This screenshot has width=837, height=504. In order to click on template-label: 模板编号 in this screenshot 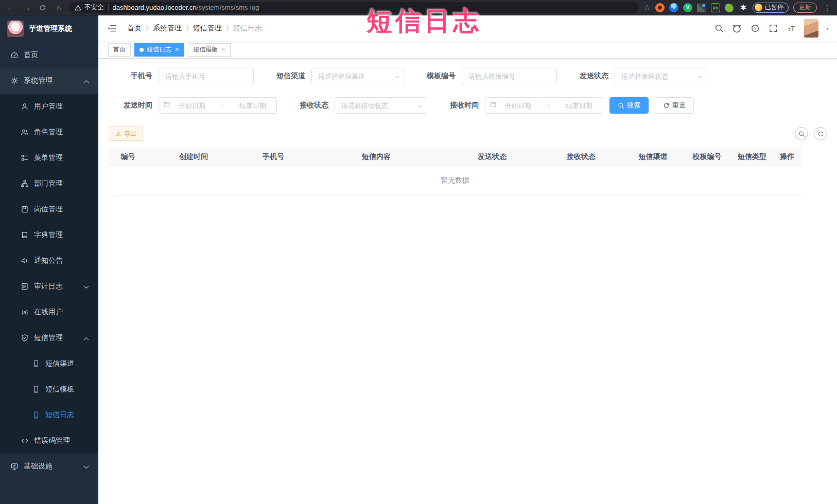, I will do `click(441, 76)`.